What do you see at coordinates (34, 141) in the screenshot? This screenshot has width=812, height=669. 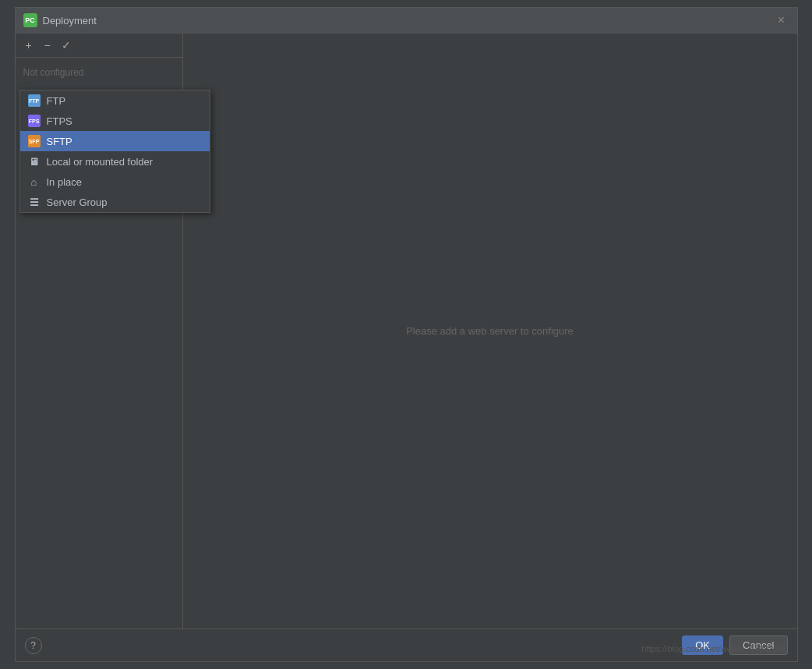 I see `sftp-icon: SFP` at bounding box center [34, 141].